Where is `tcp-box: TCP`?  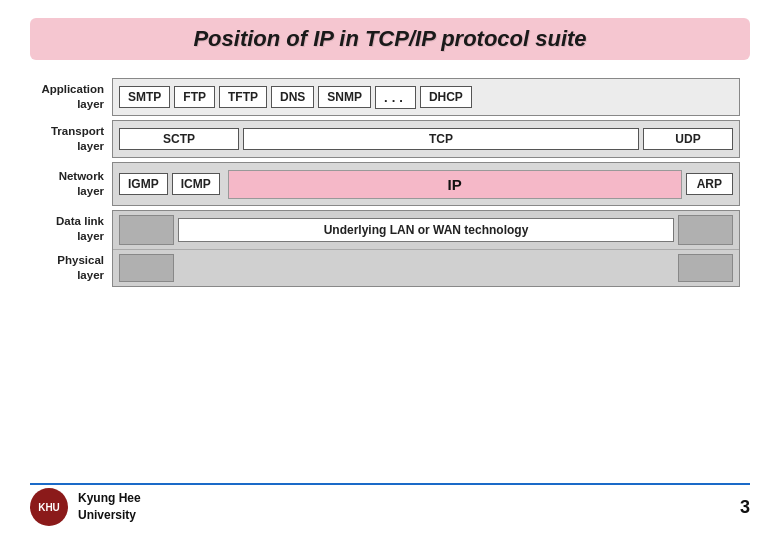 tcp-box: TCP is located at coordinates (441, 139).